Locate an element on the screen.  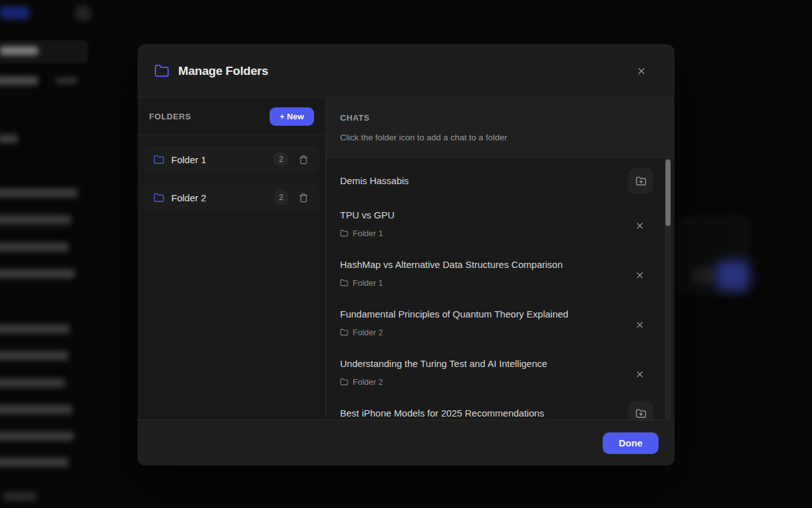
chat-row: Best iPhone Models for 2025 Recommendati… is located at coordinates (500, 409).